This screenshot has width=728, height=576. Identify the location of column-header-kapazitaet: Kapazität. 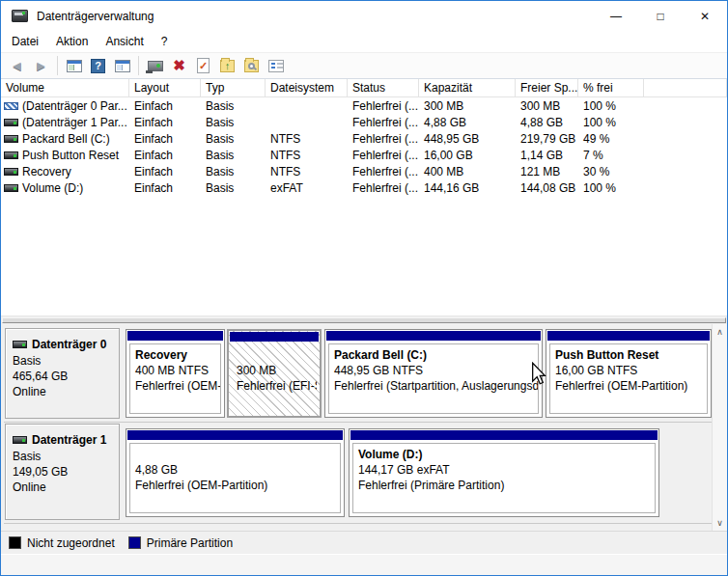
(467, 88).